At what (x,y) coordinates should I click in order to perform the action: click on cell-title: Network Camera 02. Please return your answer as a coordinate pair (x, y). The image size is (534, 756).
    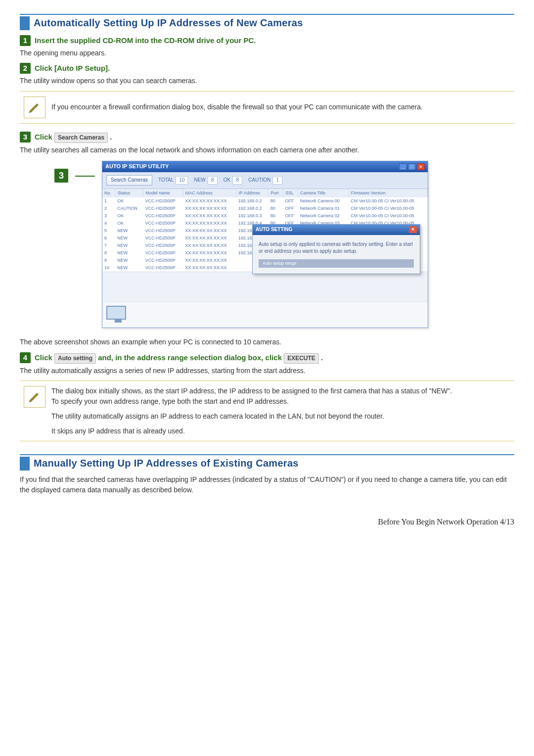
    Looking at the image, I should click on (323, 216).